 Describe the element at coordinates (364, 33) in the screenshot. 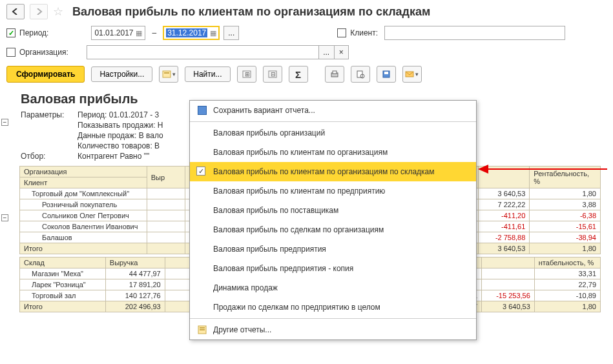

I see `client-label: Клиент:` at that location.